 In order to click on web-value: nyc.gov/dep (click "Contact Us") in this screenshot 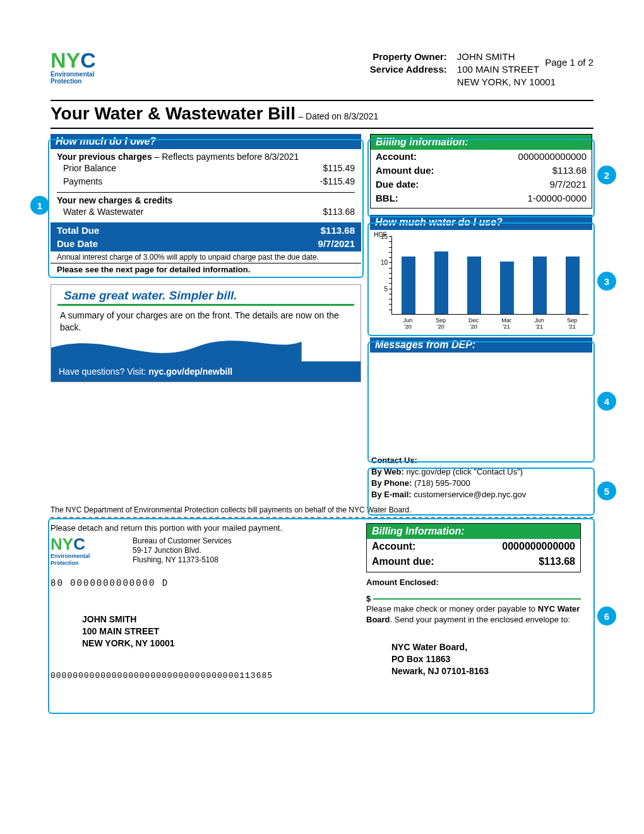, I will do `click(465, 471)`.